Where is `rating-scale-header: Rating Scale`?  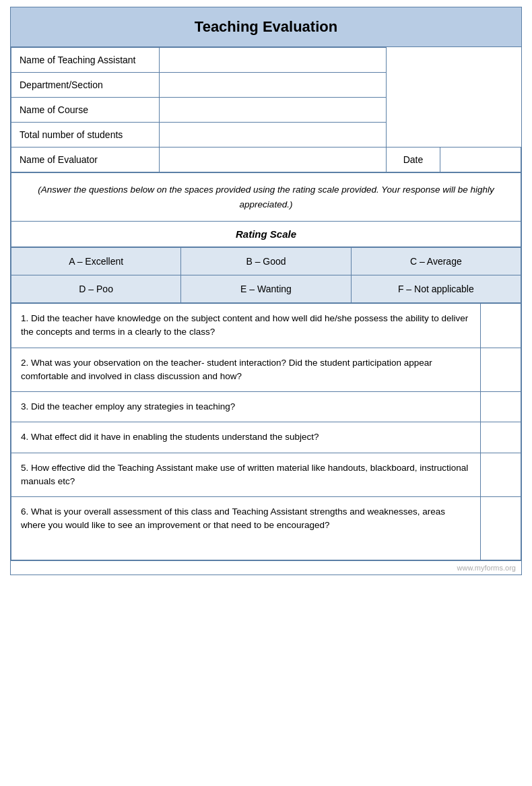
rating-scale-header: Rating Scale is located at coordinates (266, 234).